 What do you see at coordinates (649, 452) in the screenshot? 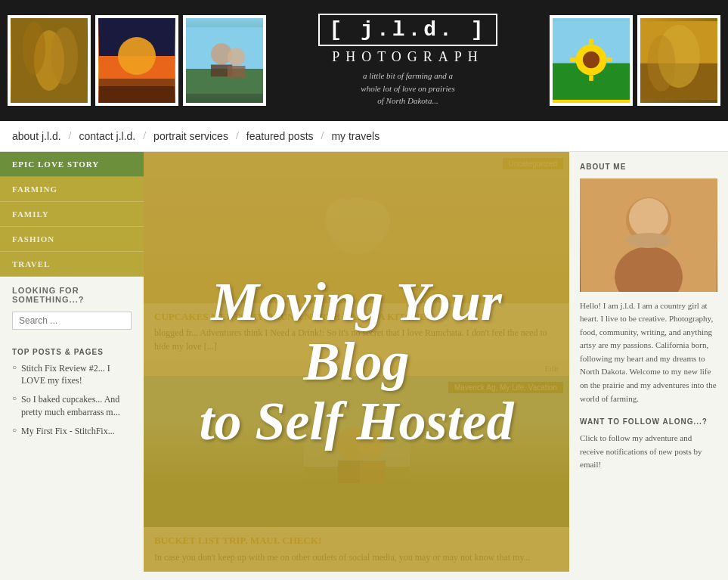
I see `follow-text: Click to follow my adventure and receive…` at bounding box center [649, 452].